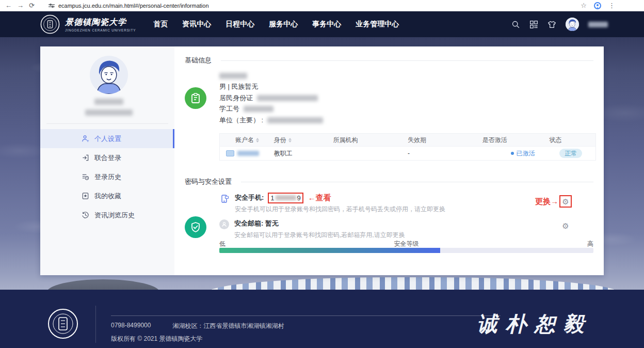 Image resolution: width=644 pixels, height=348 pixels. I want to click on footer-motto-calligraphy: 诚朴恕毅, so click(535, 324).